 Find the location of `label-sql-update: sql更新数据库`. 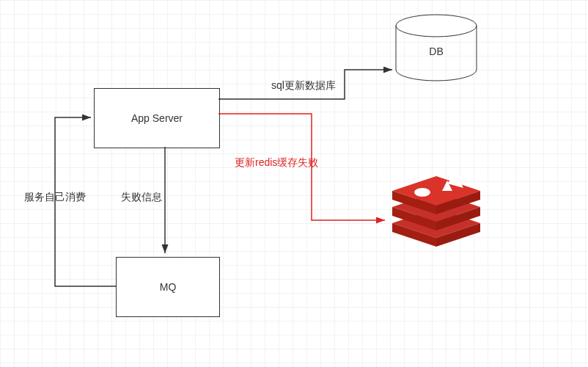

label-sql-update: sql更新数据库 is located at coordinates (304, 86).